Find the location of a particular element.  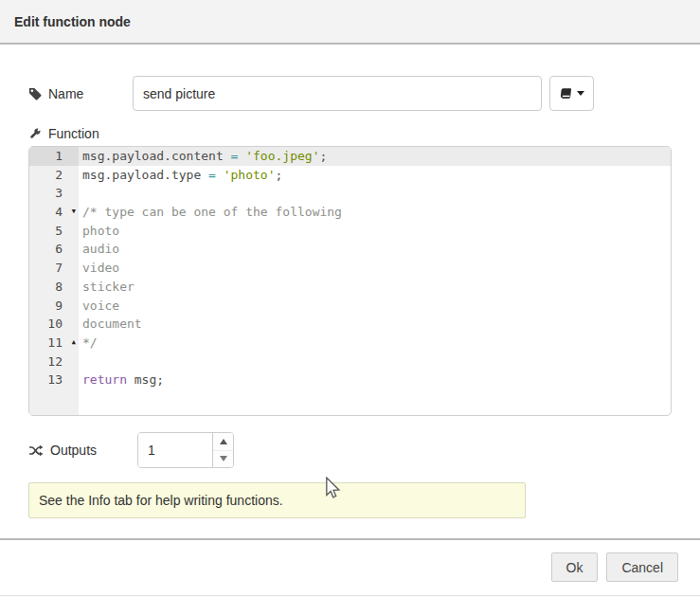

fold-close-icon: ▴ is located at coordinates (74, 342).